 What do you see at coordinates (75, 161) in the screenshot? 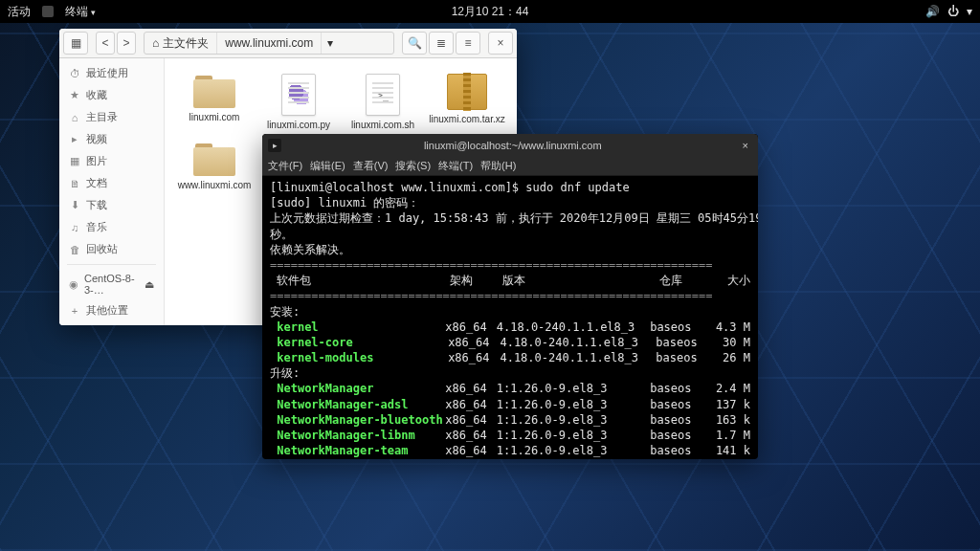
I see `image-icon: ▦` at bounding box center [75, 161].